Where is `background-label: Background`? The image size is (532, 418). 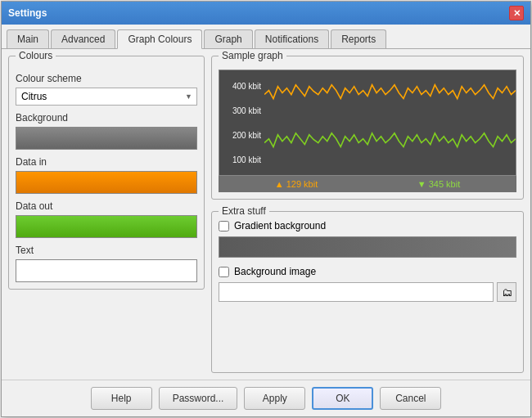
background-label: Background is located at coordinates (106, 118).